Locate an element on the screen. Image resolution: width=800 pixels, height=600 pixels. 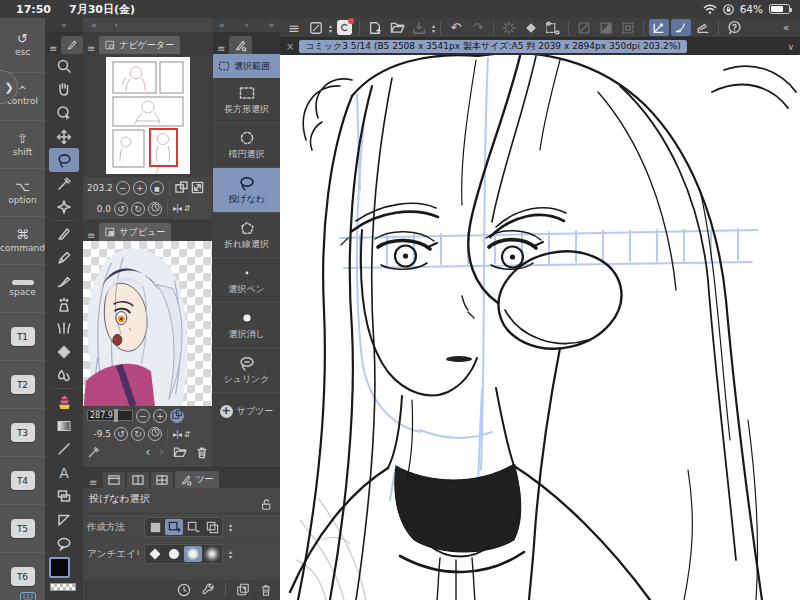
invert-selection-button is located at coordinates (606, 28).